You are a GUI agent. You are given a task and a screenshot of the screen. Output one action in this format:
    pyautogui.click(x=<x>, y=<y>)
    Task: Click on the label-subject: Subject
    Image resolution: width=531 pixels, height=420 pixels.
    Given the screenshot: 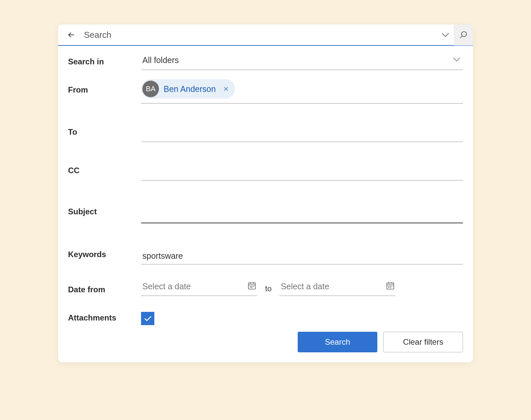 What is the action you would take?
    pyautogui.click(x=105, y=206)
    